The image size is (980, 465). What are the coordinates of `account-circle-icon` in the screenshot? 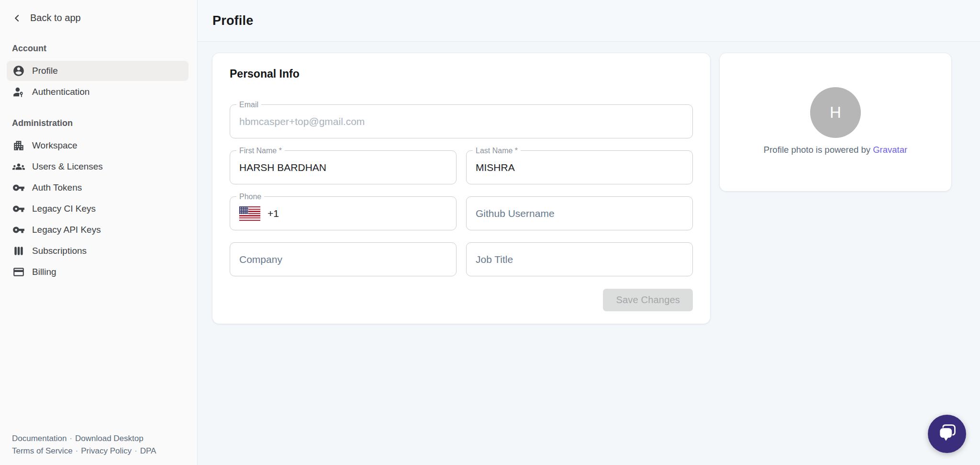 It's located at (19, 71).